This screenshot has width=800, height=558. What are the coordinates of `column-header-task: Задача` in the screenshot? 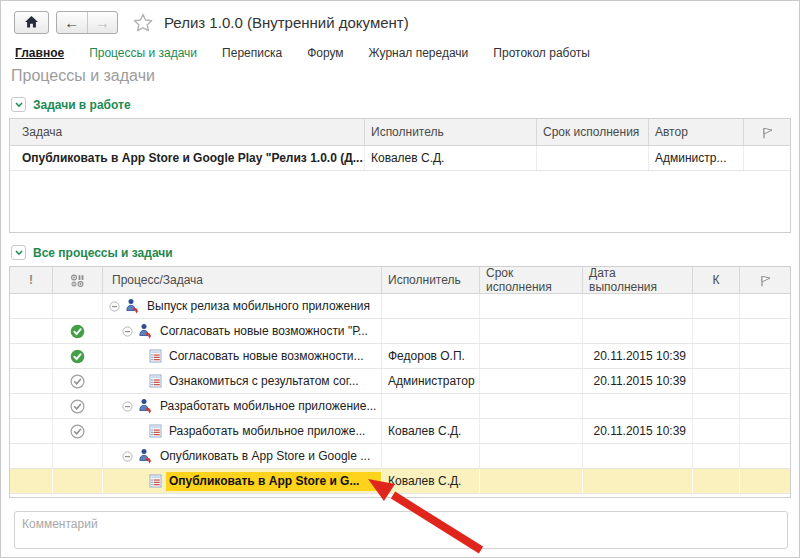 It's located at (188, 132).